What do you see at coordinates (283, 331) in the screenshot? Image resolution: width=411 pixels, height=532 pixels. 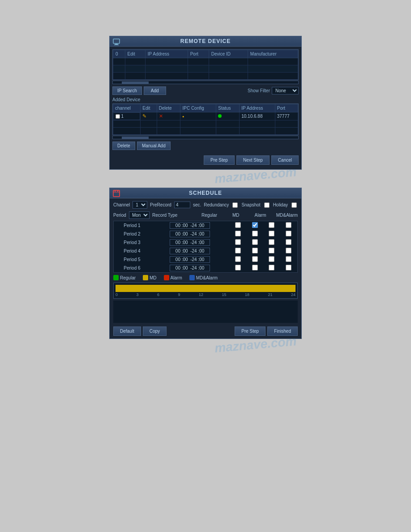 I see `finished-button: Finished` at bounding box center [283, 331].